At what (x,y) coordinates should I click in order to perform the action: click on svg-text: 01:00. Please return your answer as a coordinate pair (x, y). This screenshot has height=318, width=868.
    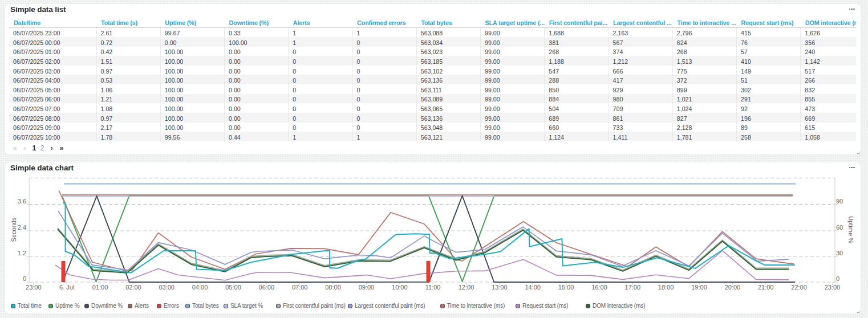
    Looking at the image, I should click on (100, 287).